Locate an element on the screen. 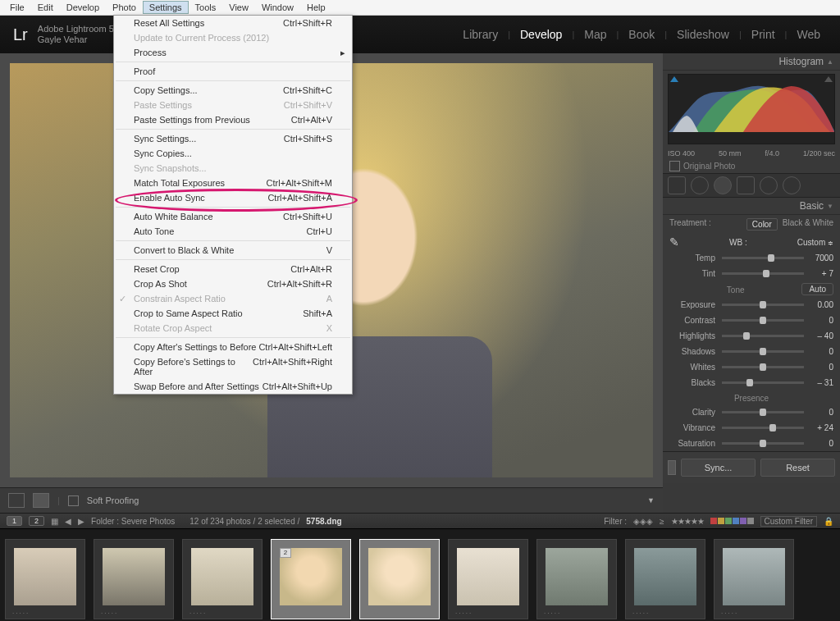  histogram-header: Histogram▲ is located at coordinates (751, 62).